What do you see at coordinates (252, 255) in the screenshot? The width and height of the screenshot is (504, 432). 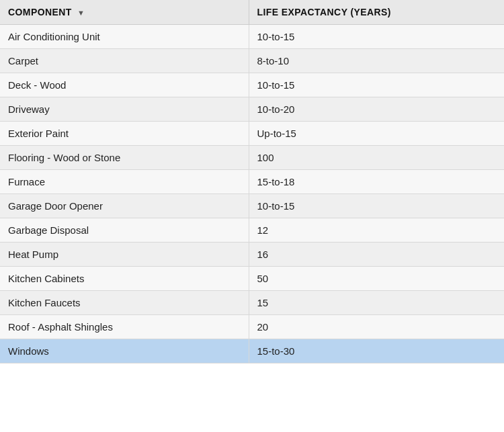 I see `table-row: Heat Pump16` at bounding box center [252, 255].